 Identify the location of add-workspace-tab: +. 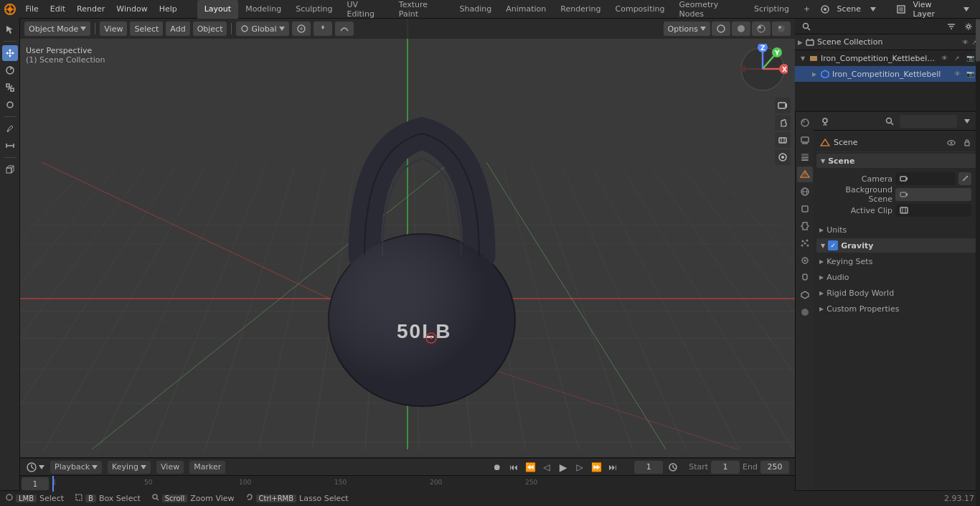
(806, 9).